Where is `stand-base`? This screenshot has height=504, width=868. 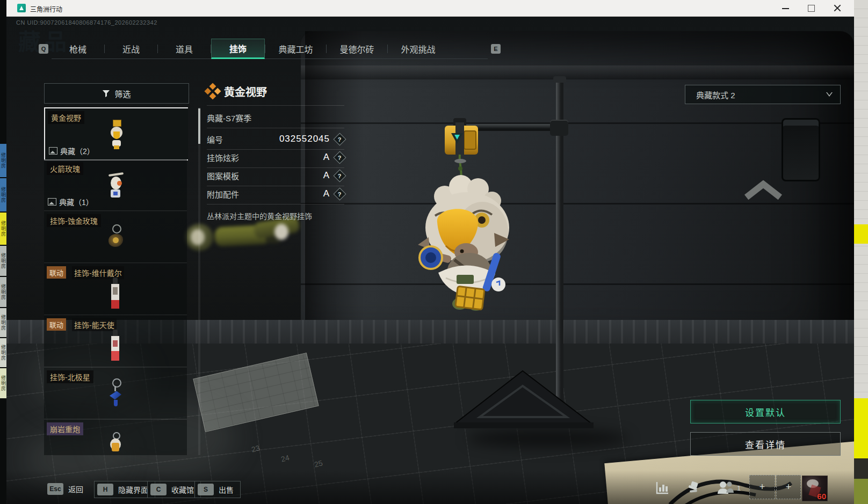 stand-base is located at coordinates (524, 398).